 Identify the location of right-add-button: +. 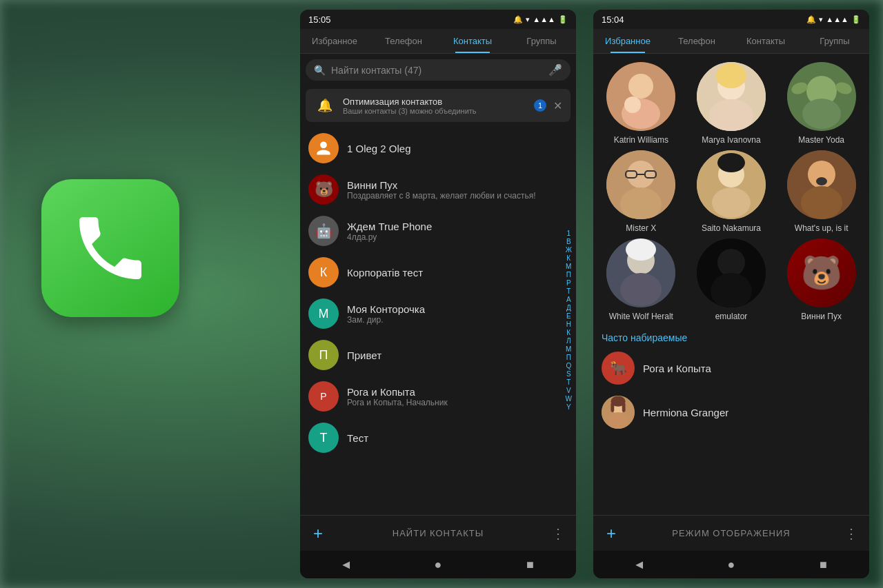
(611, 534).